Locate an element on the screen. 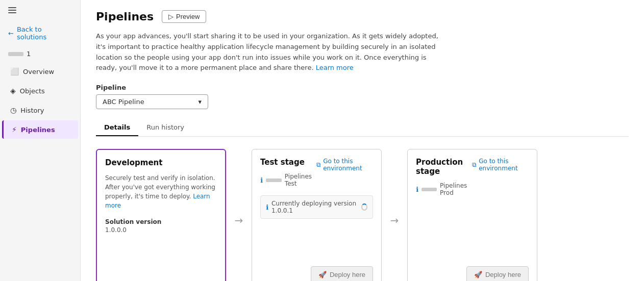  test-env-row: ℹ Pipelines Test is located at coordinates (288, 180).